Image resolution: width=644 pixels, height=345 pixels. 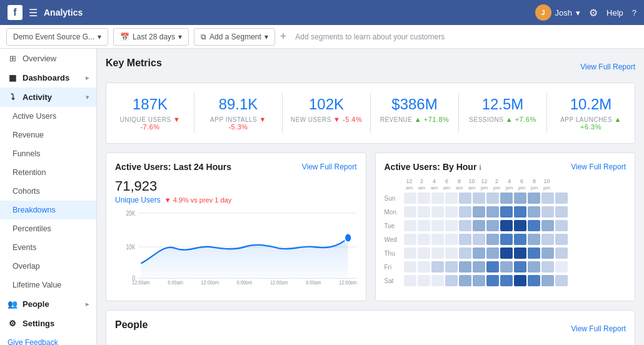 I want to click on sidebar-lifetime-value-label: Lifetime Value, so click(x=37, y=285).